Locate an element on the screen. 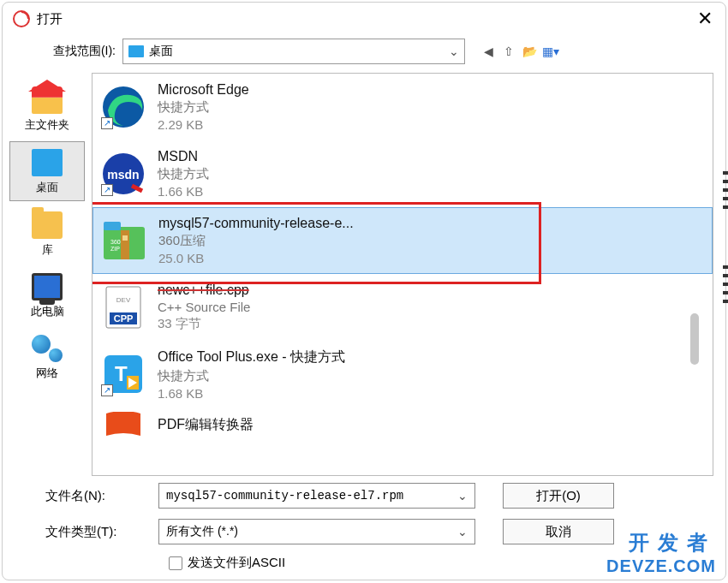 Image resolution: width=728 pixels, height=583 pixels. office-tool-icon: T ↗ is located at coordinates (123, 374).